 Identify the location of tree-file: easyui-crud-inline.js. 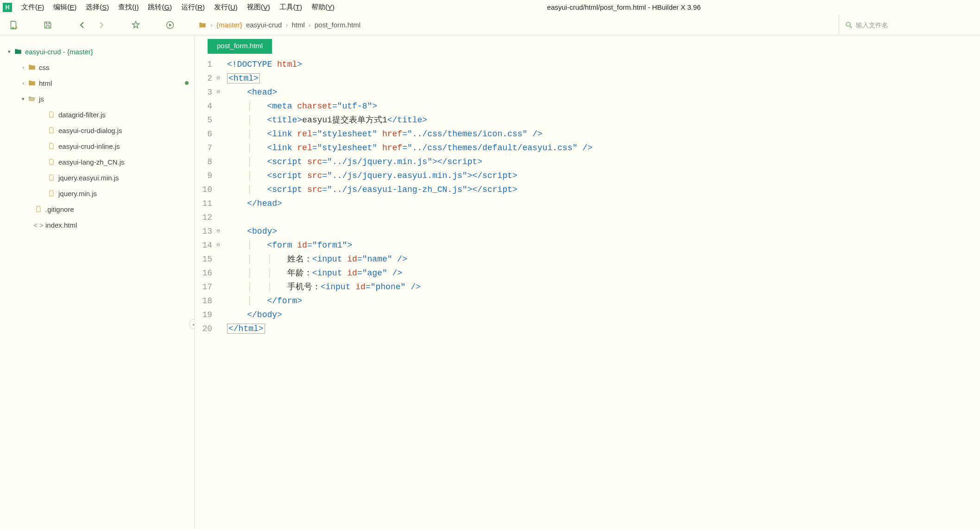
(97, 146).